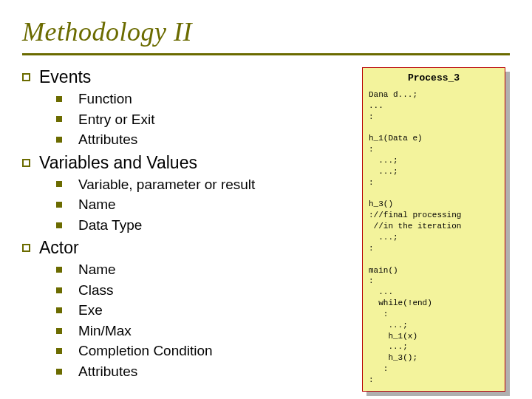 Image resolution: width=532 pixels, height=399 pixels. I want to click on list-item: Variable, parameter or result, so click(206, 185).